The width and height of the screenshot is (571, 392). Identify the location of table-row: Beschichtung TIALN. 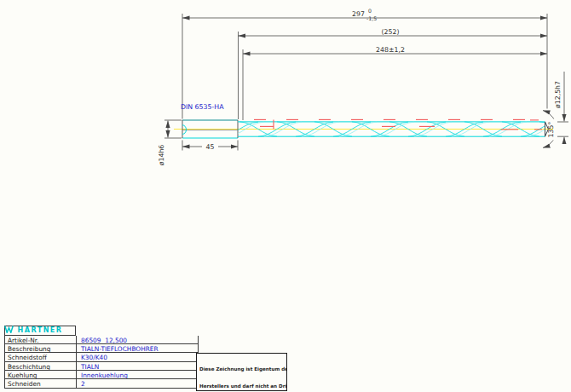
(101, 366).